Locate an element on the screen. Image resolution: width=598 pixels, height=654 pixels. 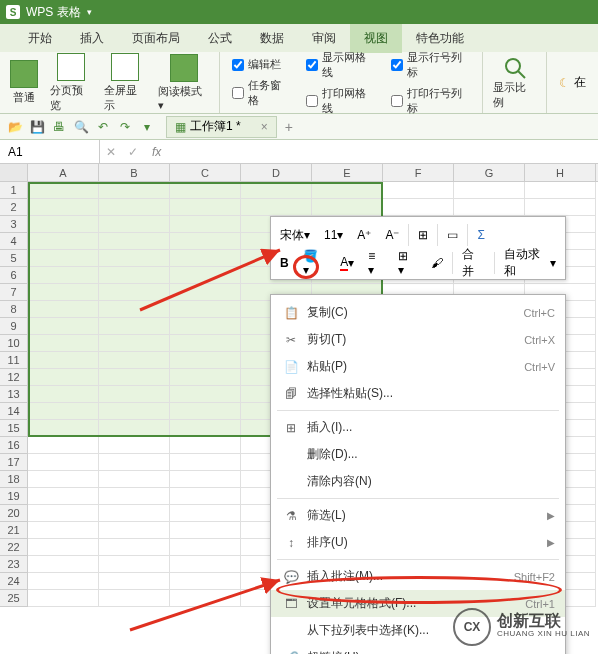
row-header: 11 is located at coordinates (14, 360).